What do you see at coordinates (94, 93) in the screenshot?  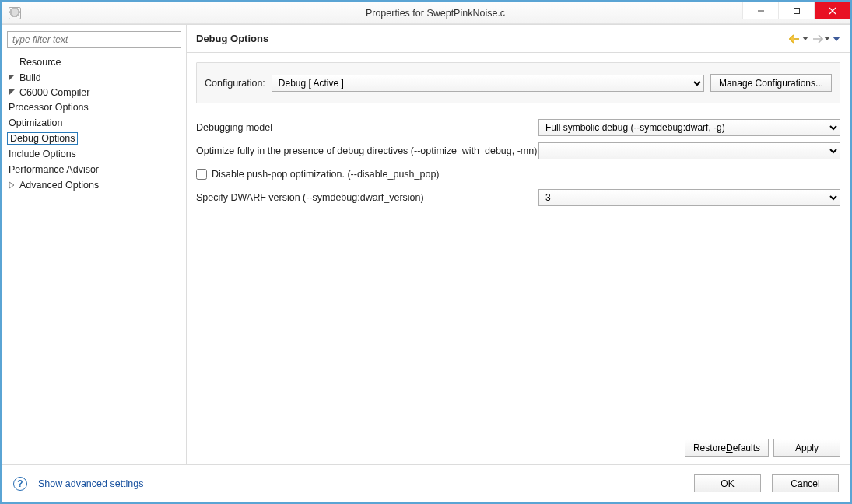 I see `tree-item-compiler: C6000 Compiler` at bounding box center [94, 93].